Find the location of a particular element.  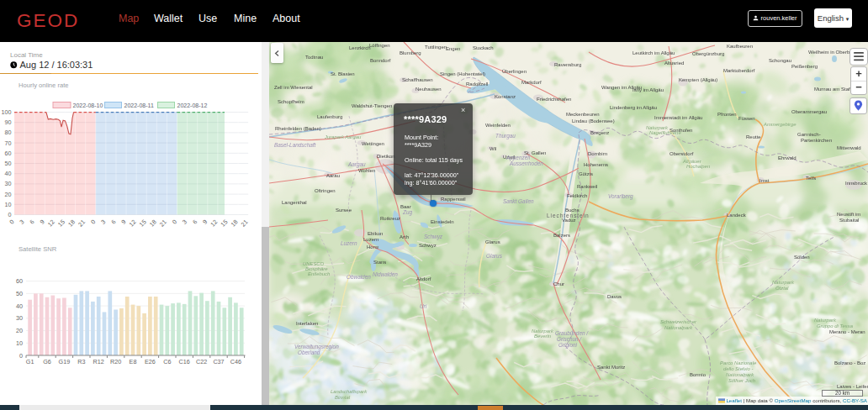

svg-text: Schongau is located at coordinates (781, 60).